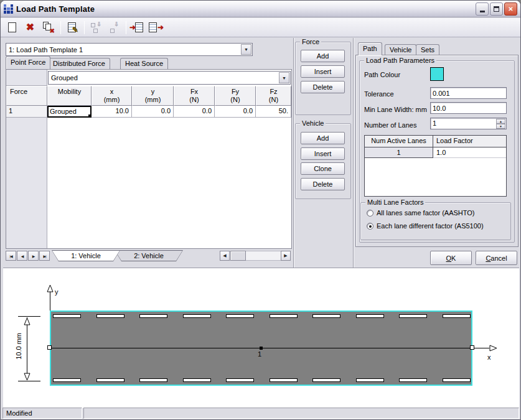  Describe the element at coordinates (400, 60) in the screenshot. I see `load-path-parameters-title: Load Path Parameters` at that location.